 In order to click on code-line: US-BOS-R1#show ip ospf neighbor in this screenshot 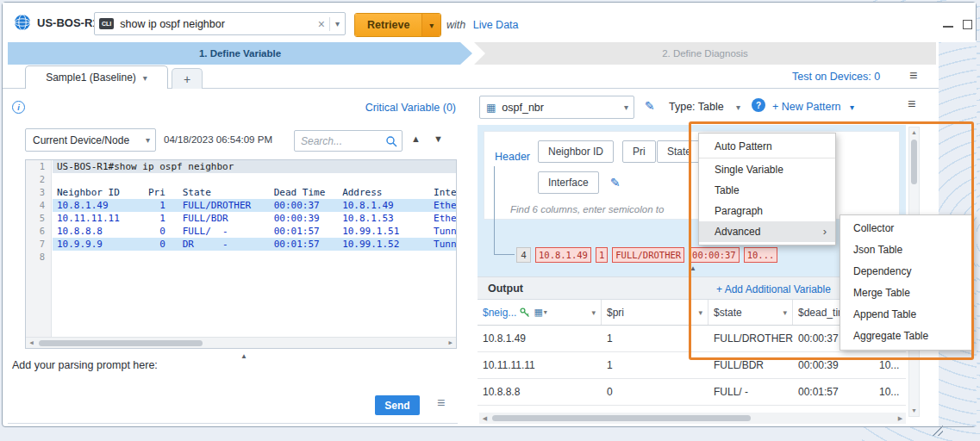, I will do `click(254, 167)`.